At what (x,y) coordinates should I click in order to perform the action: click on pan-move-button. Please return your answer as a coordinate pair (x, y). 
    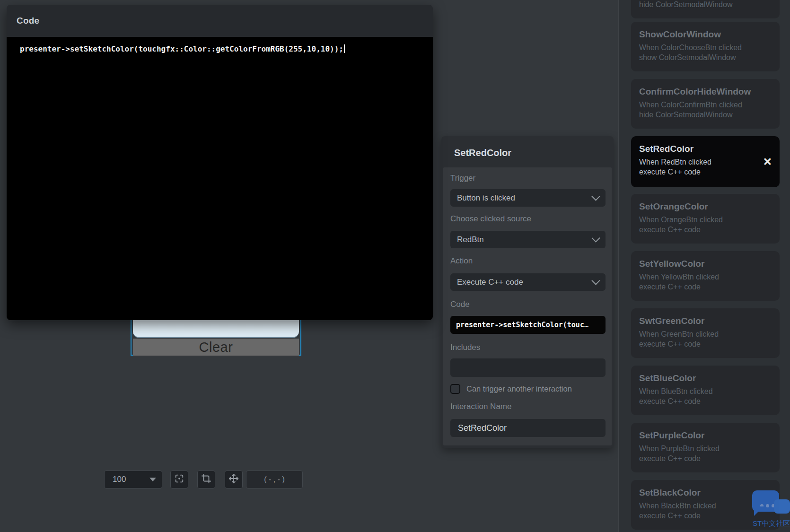
    Looking at the image, I should click on (234, 480).